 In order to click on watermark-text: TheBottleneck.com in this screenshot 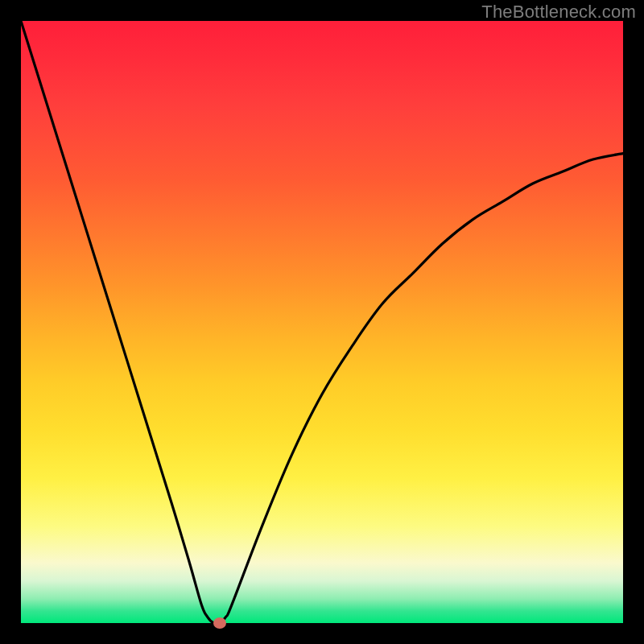, I will do `click(559, 12)`.